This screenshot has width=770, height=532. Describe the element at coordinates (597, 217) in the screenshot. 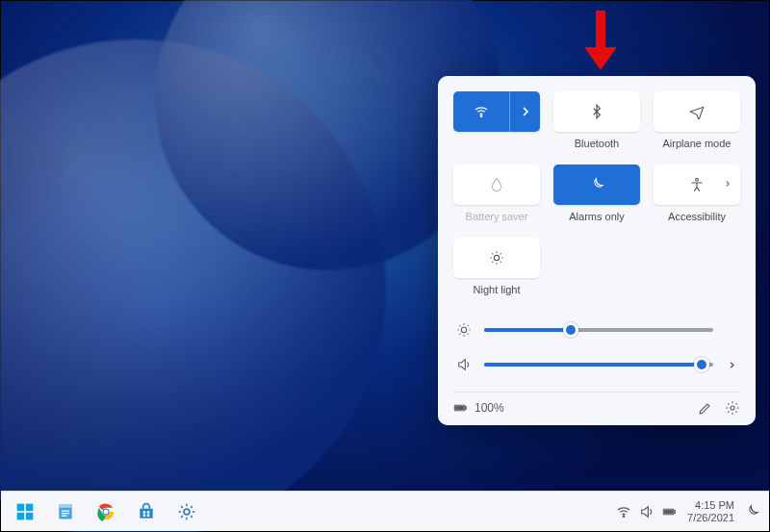

I see `focus-assist-label: Alarms only` at that location.